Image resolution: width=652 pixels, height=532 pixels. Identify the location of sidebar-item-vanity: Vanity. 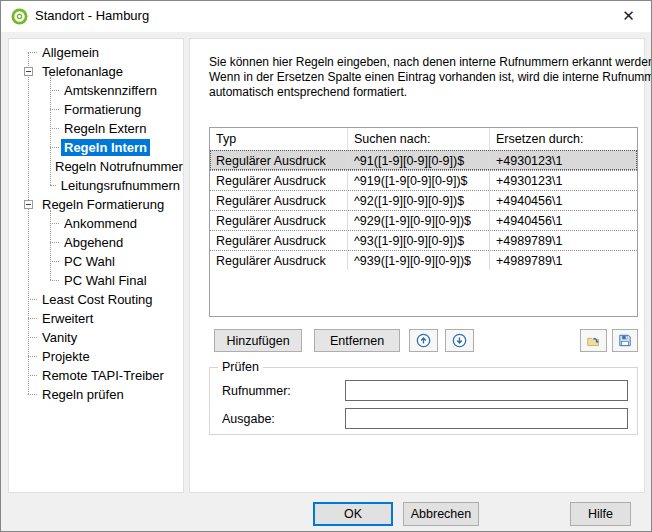
(96, 338).